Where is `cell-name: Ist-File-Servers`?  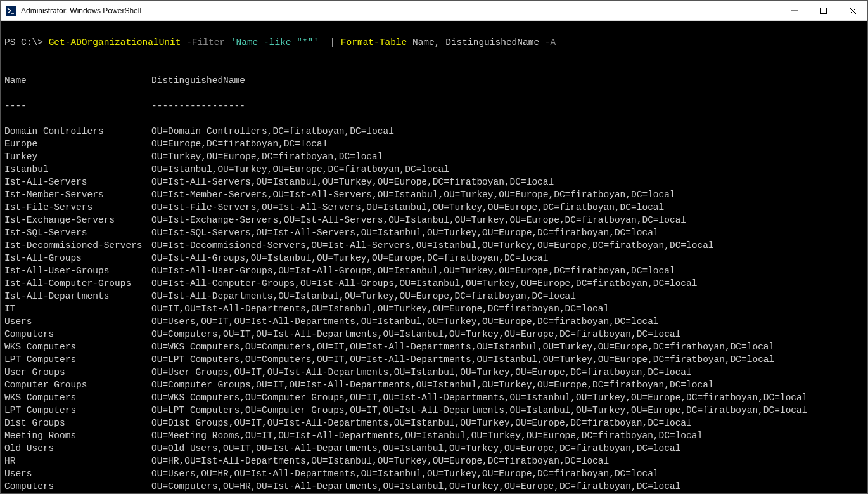
cell-name: Ist-File-Servers is located at coordinates (78, 207).